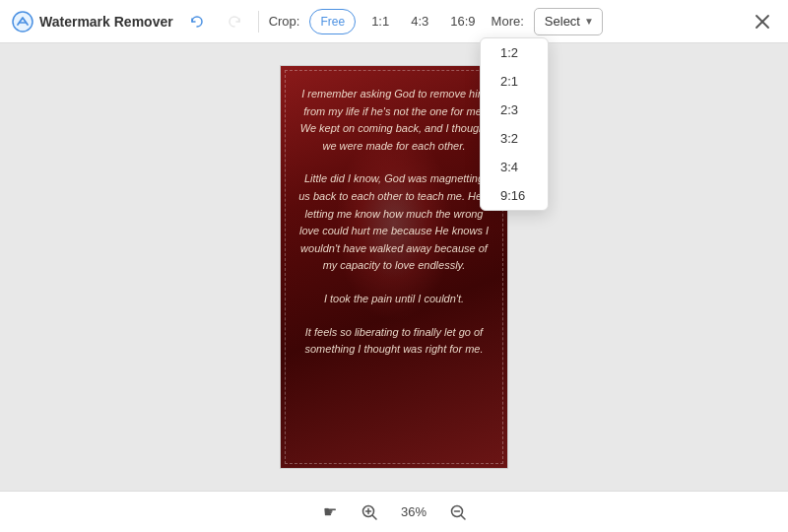 Image resolution: width=788 pixels, height=532 pixels. I want to click on dropdown-item-3-4: 3:4, so click(514, 167).